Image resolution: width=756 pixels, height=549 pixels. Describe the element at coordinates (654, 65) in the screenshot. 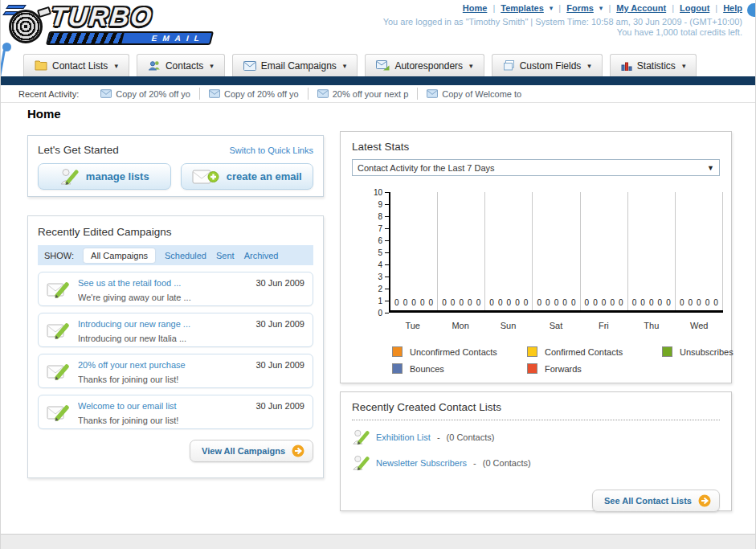

I see `tab-statistics: Statistics ▾` at that location.